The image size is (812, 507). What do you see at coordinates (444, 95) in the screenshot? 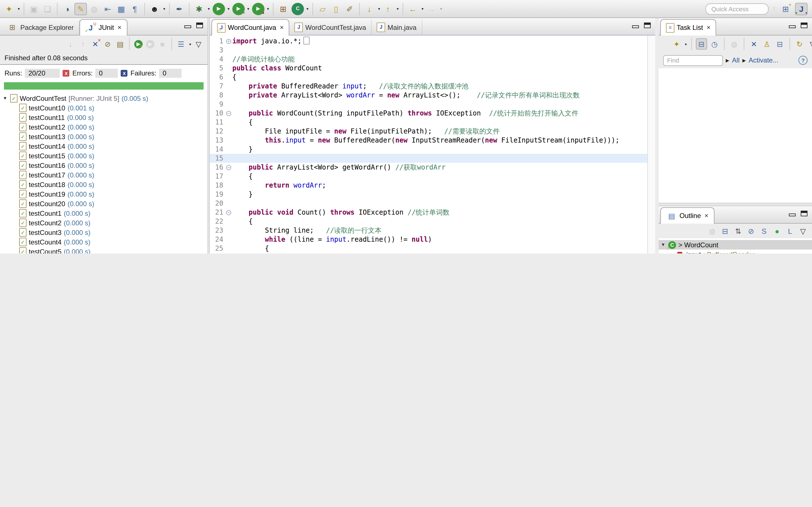
I see `code-text: private ArrayList<Word> wordArr = new Ar…` at bounding box center [444, 95].